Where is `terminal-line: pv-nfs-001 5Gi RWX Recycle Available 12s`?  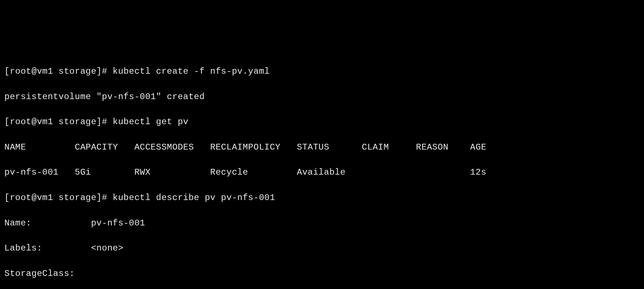 terminal-line: pv-nfs-001 5Gi RWX Recycle Available 12s is located at coordinates (322, 173).